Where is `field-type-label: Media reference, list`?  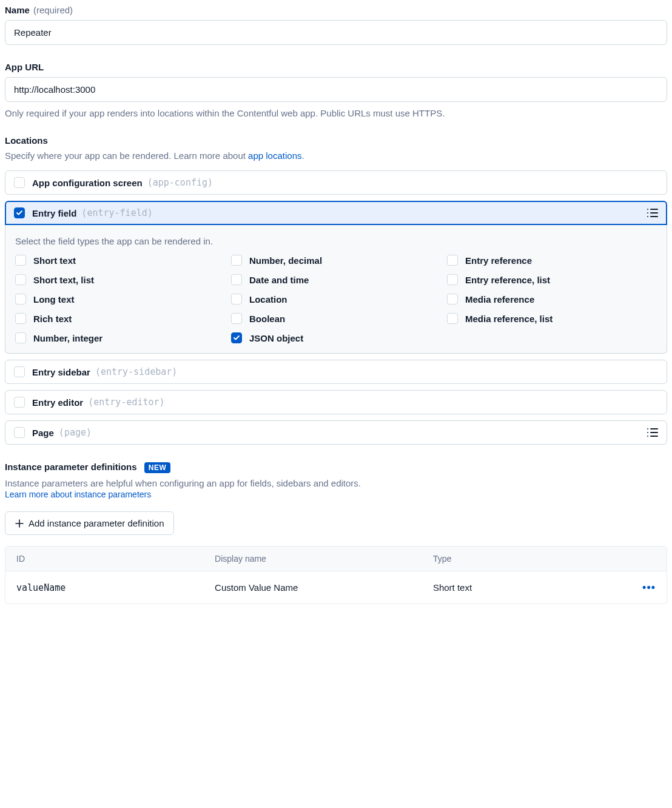 field-type-label: Media reference, list is located at coordinates (509, 319).